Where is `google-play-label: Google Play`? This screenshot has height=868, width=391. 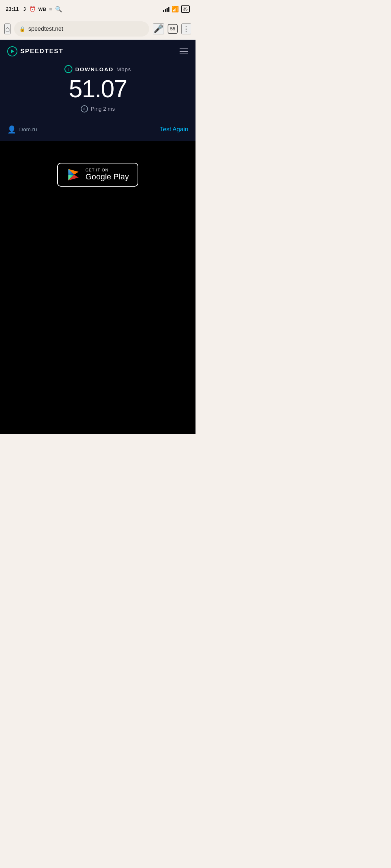 google-play-label: Google Play is located at coordinates (107, 177).